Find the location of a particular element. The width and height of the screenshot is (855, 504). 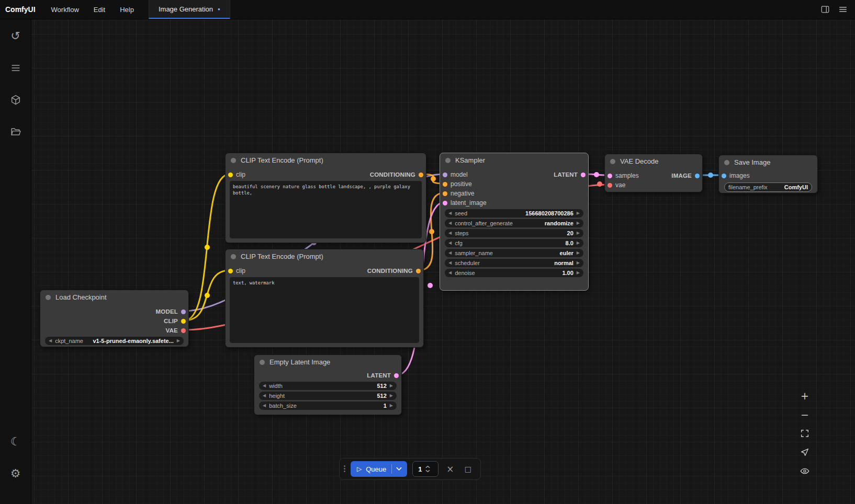

sidebar-item-workflows is located at coordinates (16, 132).